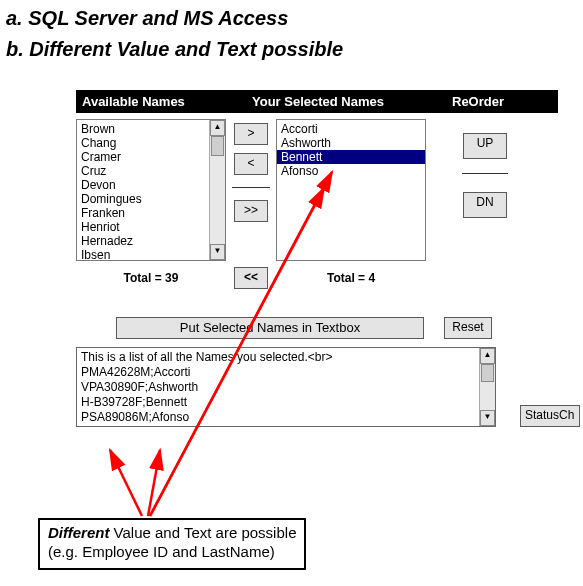  I want to click on list-item: Franken, so click(143, 213).